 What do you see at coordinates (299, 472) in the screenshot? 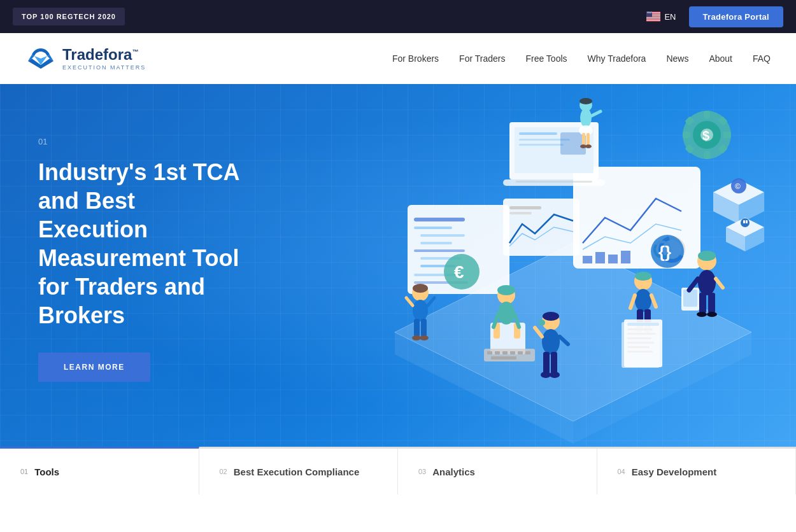
I see `tab-best-execution: 02 Best Execution Compliance` at bounding box center [299, 472].